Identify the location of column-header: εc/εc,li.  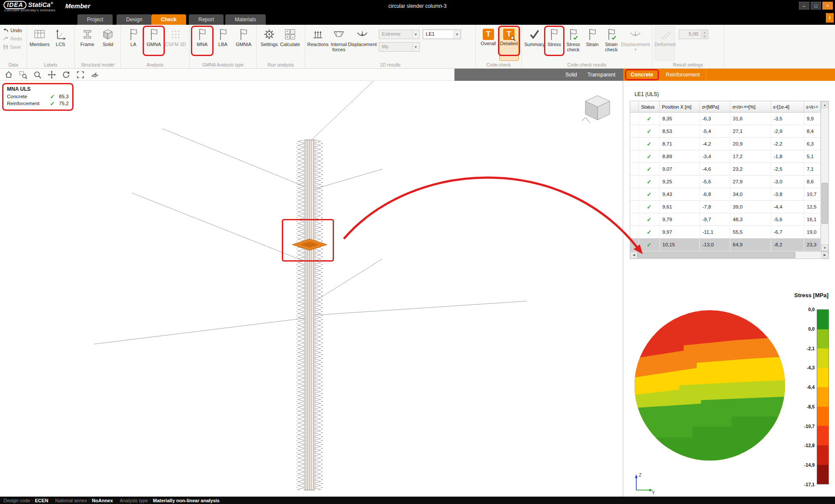
(812, 107).